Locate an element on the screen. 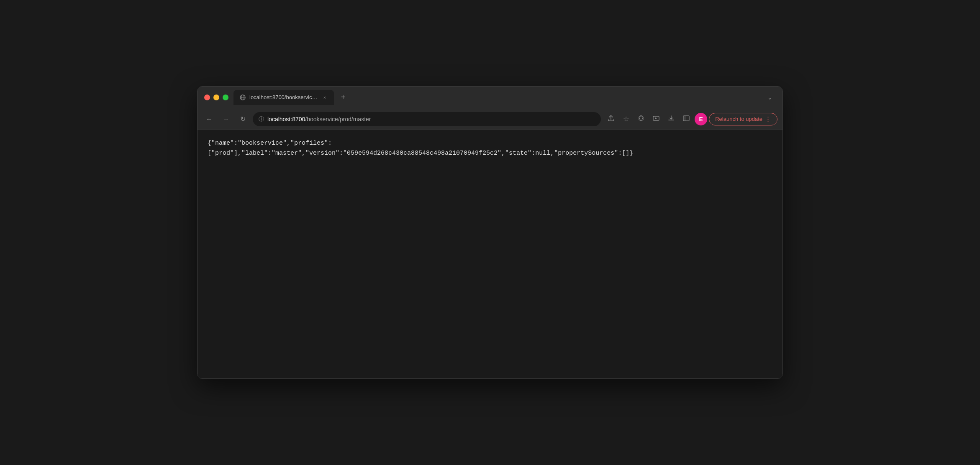 This screenshot has width=980, height=465. relaunch-more-icon: ⋮ is located at coordinates (768, 119).